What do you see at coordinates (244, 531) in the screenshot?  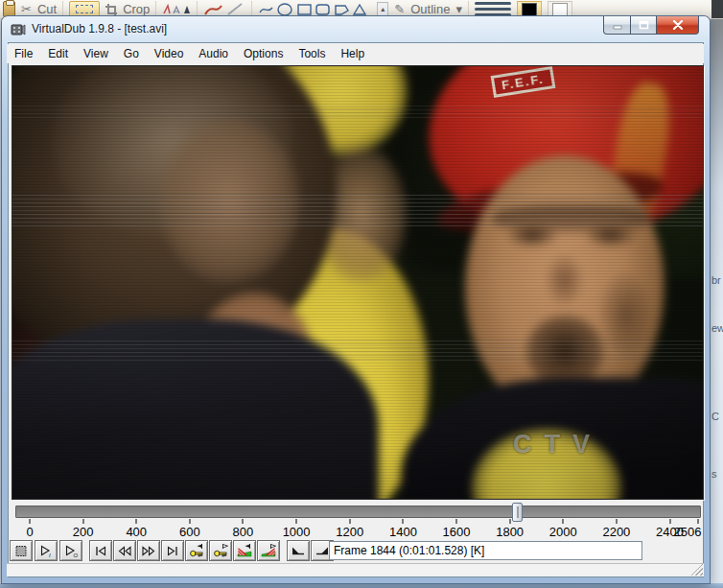 I see `ruler-tick-label: 800` at bounding box center [244, 531].